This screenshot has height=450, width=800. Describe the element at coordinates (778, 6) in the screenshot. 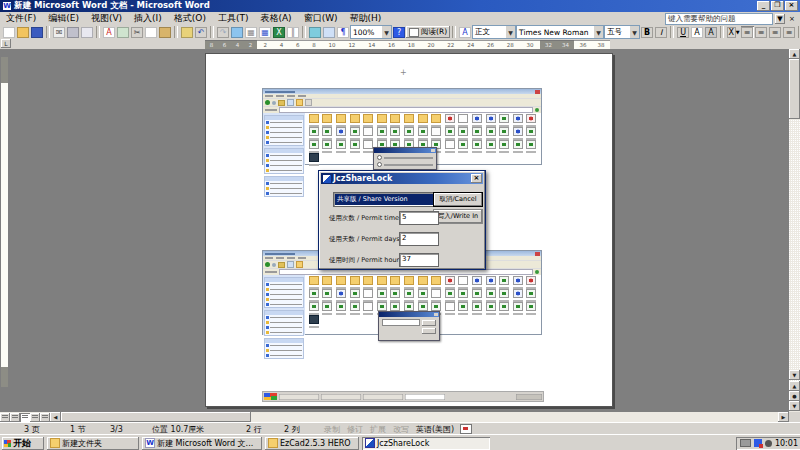

I see `restore-button: ❒` at that location.